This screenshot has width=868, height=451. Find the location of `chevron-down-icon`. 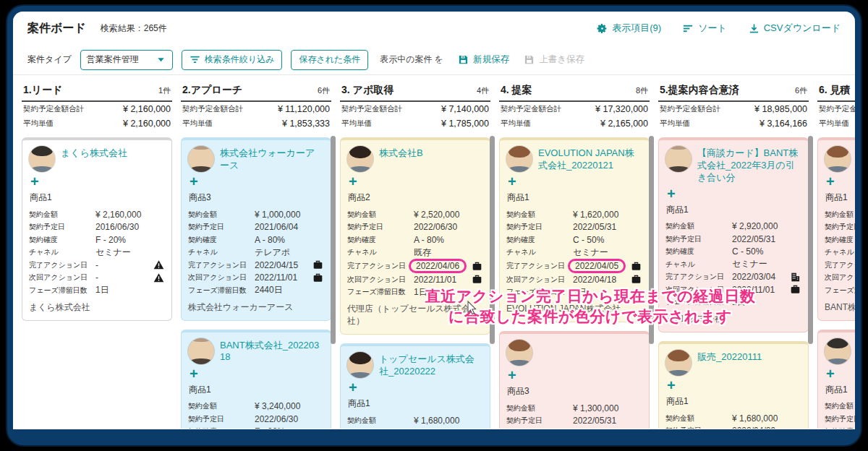

chevron-down-icon is located at coordinates (161, 59).